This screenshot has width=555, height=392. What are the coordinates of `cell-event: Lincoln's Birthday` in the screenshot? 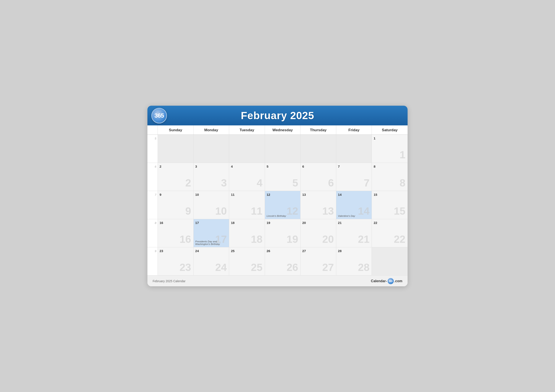 It's located at (283, 216).